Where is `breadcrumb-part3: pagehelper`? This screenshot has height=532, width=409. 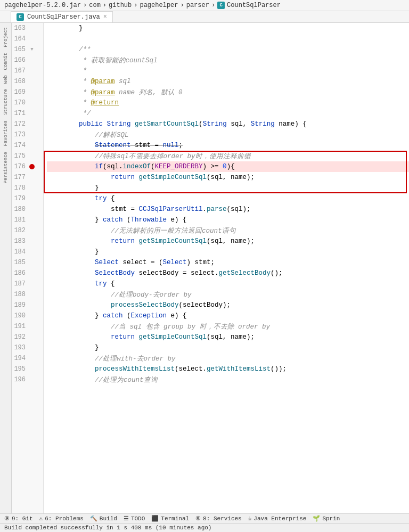
breadcrumb-part3: pagehelper is located at coordinates (159, 5).